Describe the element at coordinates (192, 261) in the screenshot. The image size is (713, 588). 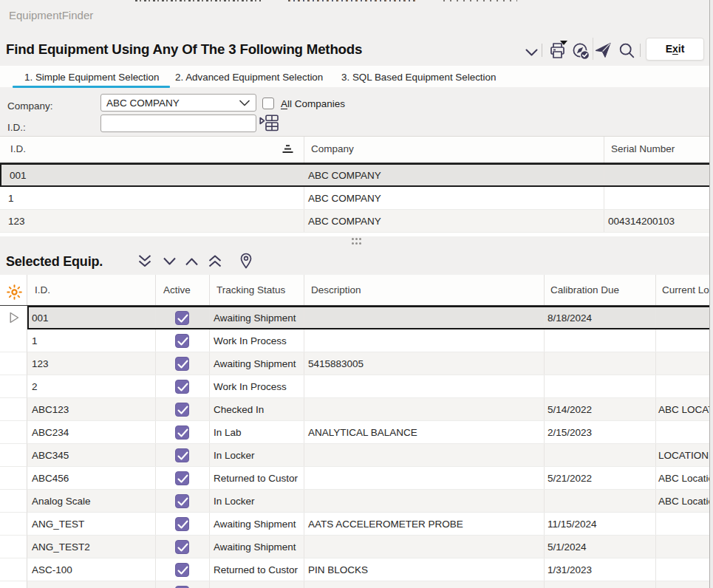
I see `move-up-icon` at that location.